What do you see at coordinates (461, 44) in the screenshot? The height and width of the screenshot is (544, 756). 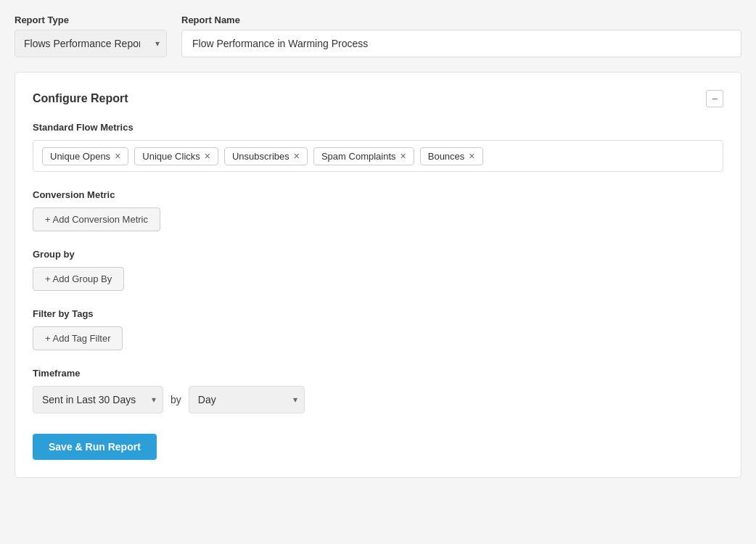 I see `report-name-input` at bounding box center [461, 44].